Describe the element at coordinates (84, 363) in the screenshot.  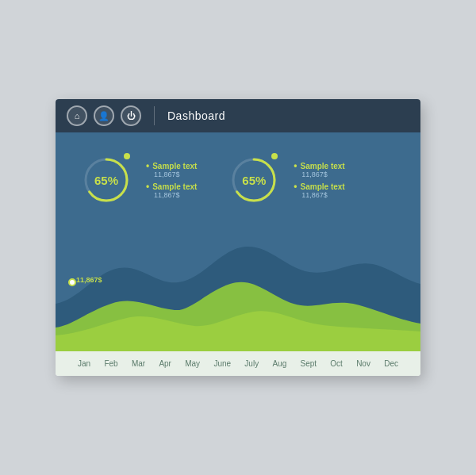
I see `axis-jan: Jan` at that location.